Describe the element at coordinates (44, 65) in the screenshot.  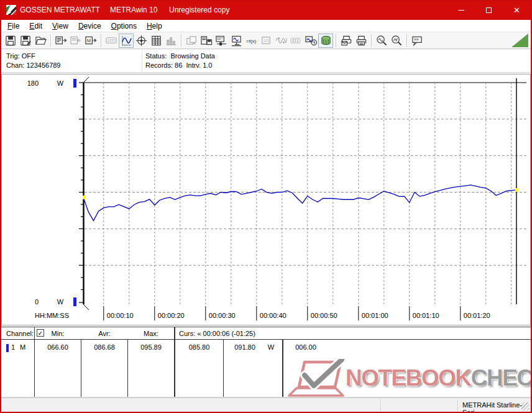
I see `chan-value: 123456789` at that location.